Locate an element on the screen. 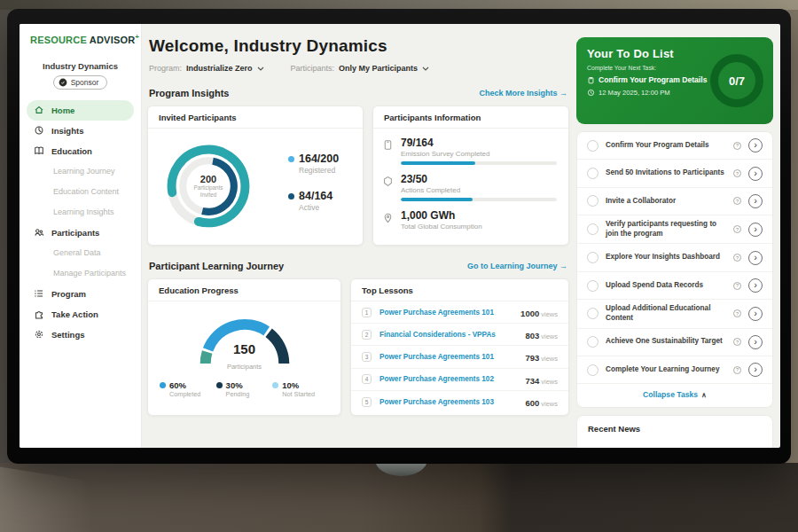 This screenshot has width=798, height=532. task-row-send-invitations: Send 50 Invitations to Participants ? › is located at coordinates (675, 174).